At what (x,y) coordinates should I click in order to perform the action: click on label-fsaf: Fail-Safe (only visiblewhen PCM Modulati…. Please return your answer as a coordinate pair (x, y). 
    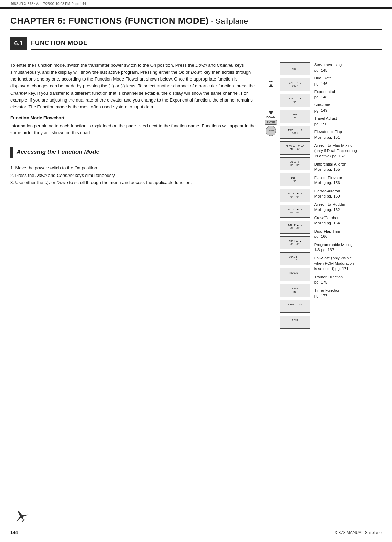
    Looking at the image, I should click on (336, 264).